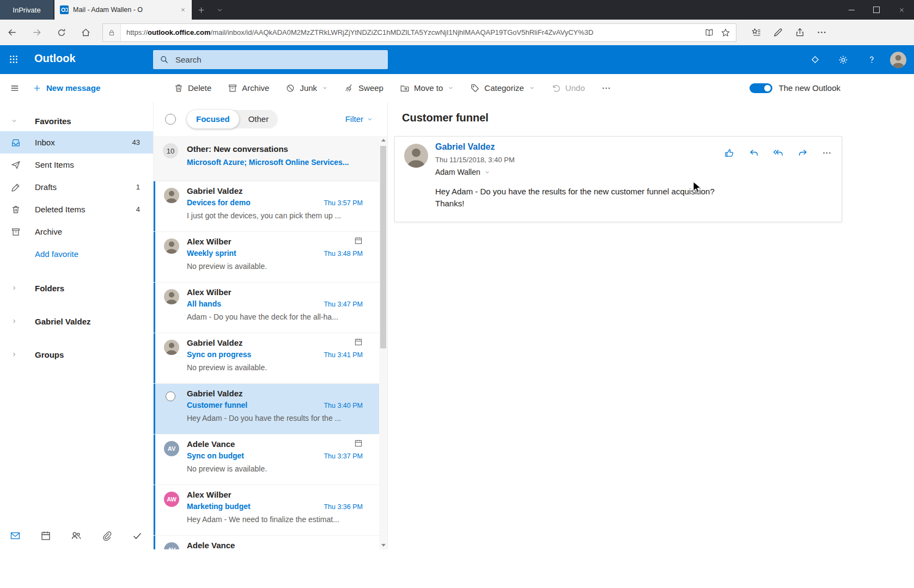 The width and height of the screenshot is (914, 588). I want to click on module-switcher, so click(76, 536).